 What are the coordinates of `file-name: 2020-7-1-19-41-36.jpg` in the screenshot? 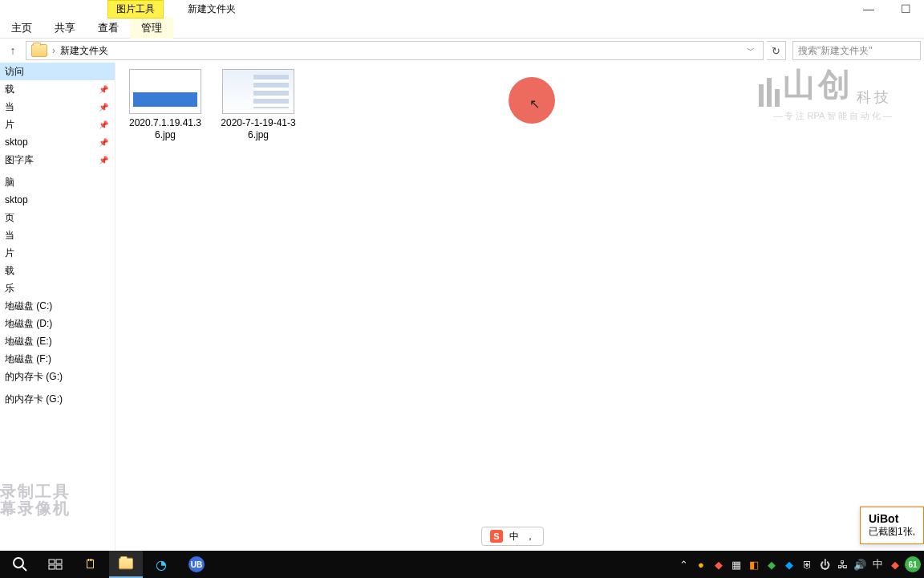 It's located at (258, 129).